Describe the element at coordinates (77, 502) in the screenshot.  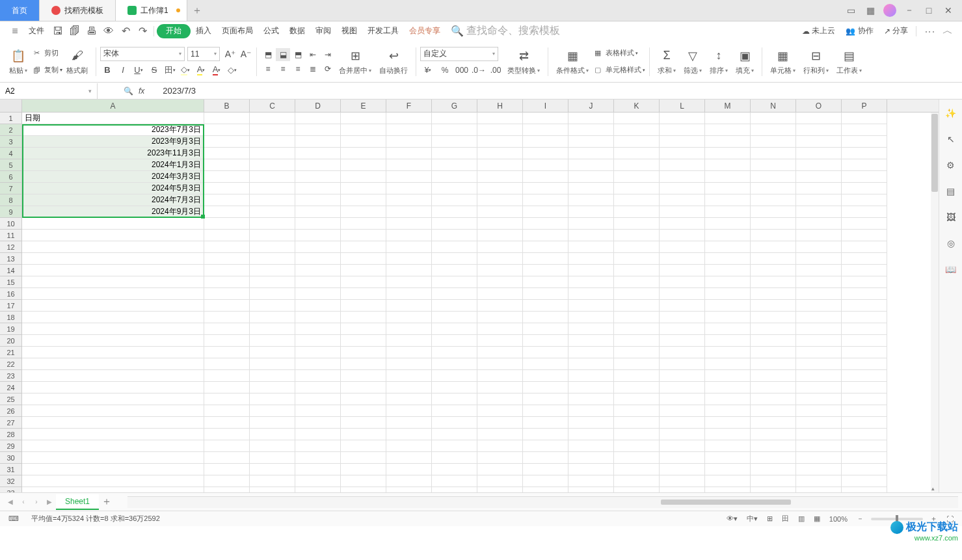
I see `sheet-tab-1: Sheet1` at that location.